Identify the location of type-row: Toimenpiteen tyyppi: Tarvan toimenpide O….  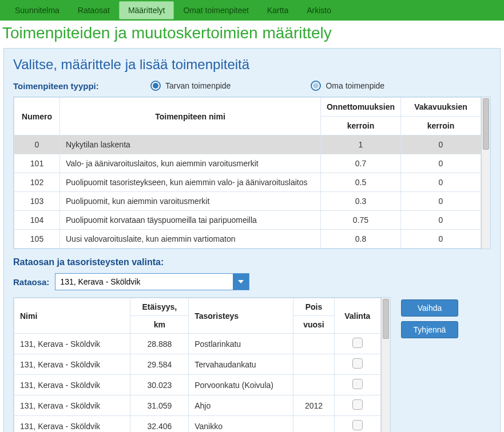
(252, 86).